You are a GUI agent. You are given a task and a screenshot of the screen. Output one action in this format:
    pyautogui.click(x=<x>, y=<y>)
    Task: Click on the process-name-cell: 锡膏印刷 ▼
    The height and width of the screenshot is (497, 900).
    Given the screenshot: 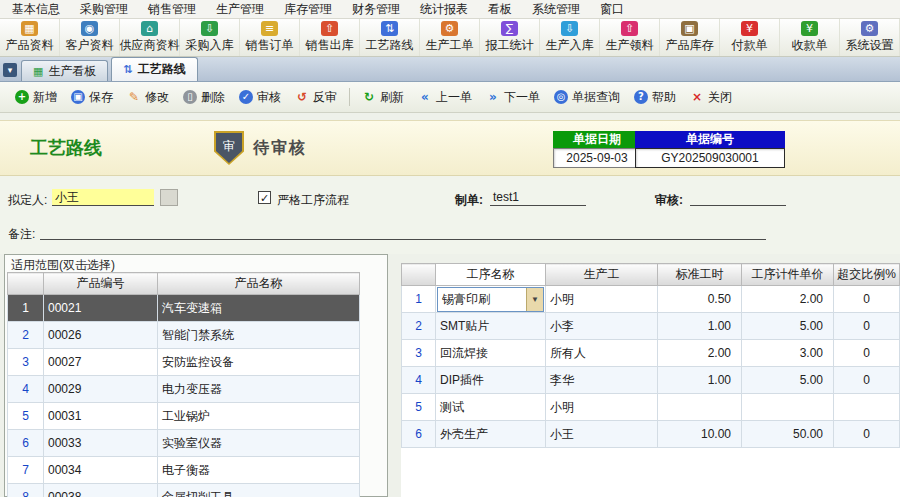 What is the action you would take?
    pyautogui.click(x=491, y=300)
    